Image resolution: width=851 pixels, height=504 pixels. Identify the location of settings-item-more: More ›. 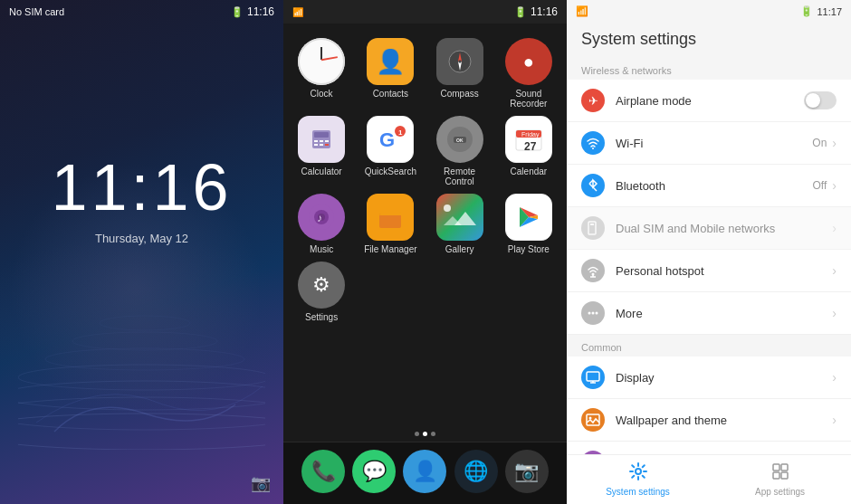
(709, 313).